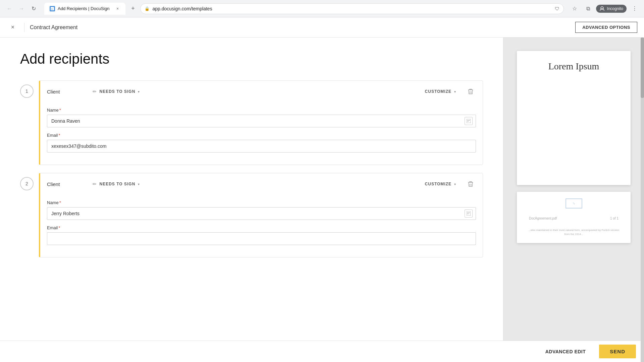  What do you see at coordinates (117, 9) in the screenshot?
I see `tab-close-button: ×` at bounding box center [117, 9].